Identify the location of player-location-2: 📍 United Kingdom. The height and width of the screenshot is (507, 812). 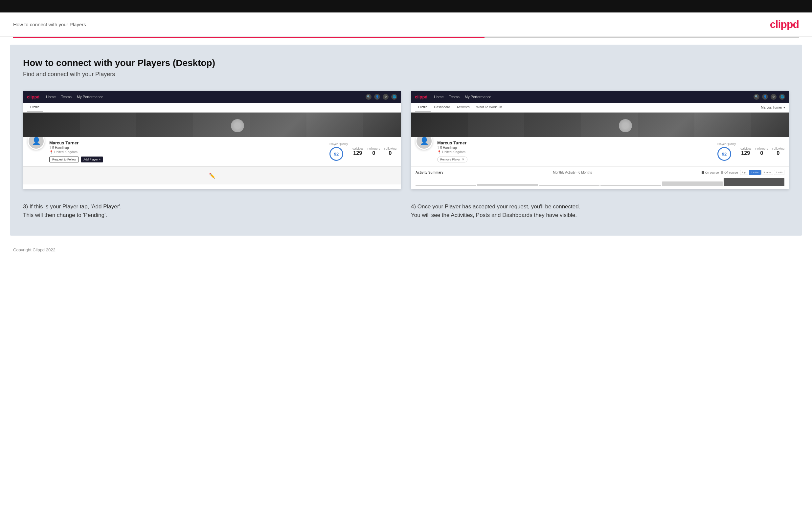
(575, 152).